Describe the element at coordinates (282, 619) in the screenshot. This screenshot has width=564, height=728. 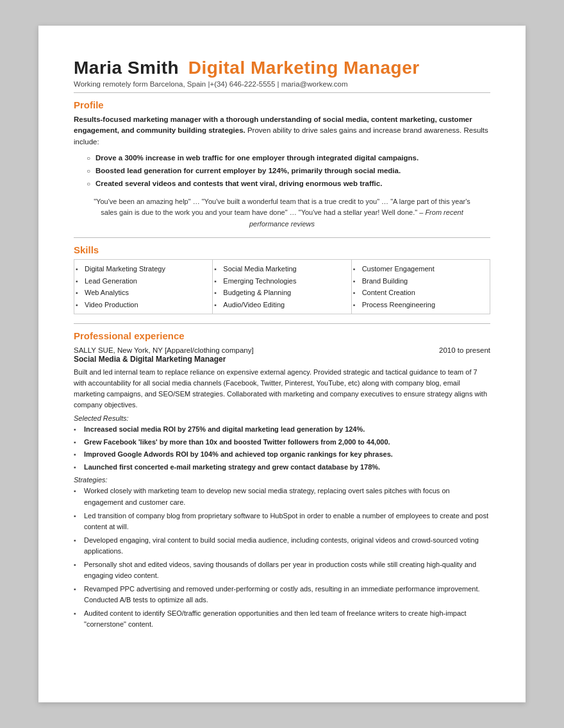
I see `strategy-6: Audited content to identify SEO/traffic …` at that location.